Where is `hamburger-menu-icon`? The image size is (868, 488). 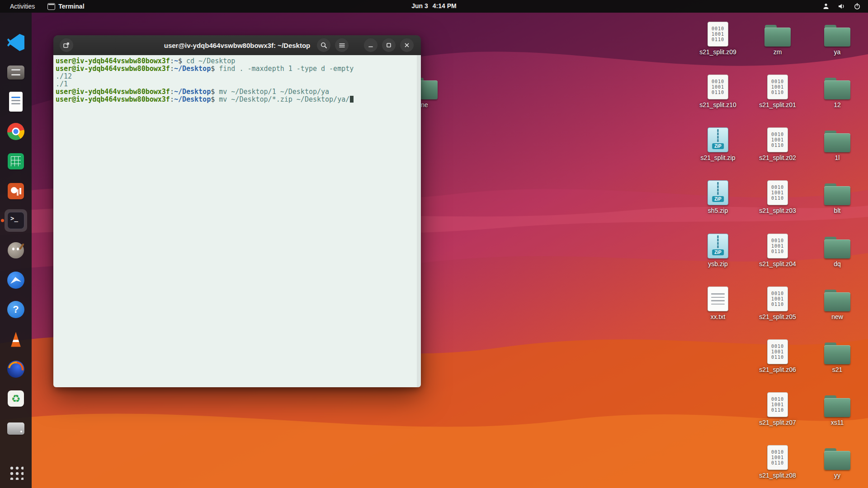 hamburger-menu-icon is located at coordinates (342, 45).